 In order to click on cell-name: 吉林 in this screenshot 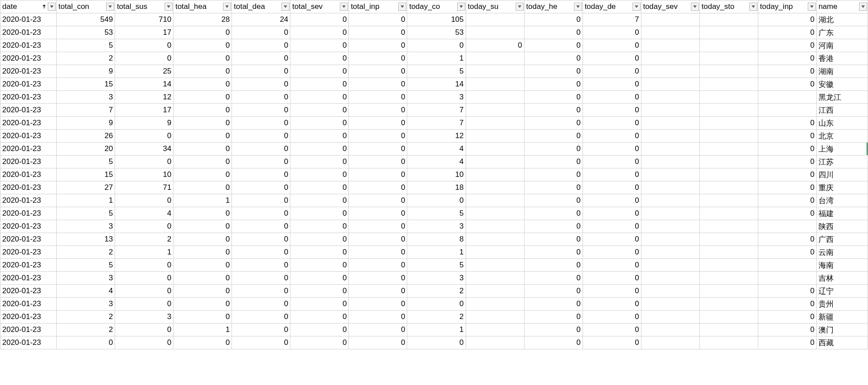, I will do `click(842, 278)`.